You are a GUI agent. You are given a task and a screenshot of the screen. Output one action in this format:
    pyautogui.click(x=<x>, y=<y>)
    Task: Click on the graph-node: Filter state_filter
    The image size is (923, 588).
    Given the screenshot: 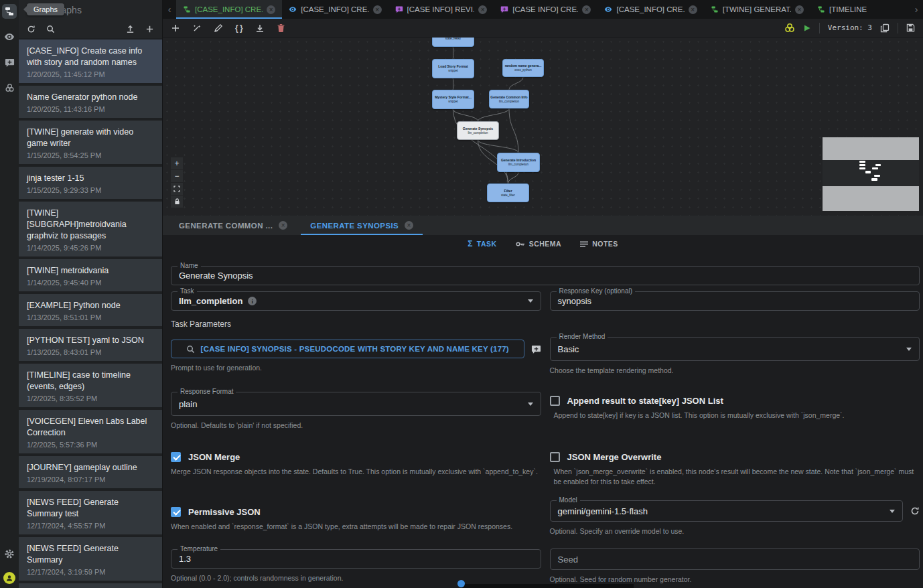 What is the action you would take?
    pyautogui.click(x=508, y=193)
    